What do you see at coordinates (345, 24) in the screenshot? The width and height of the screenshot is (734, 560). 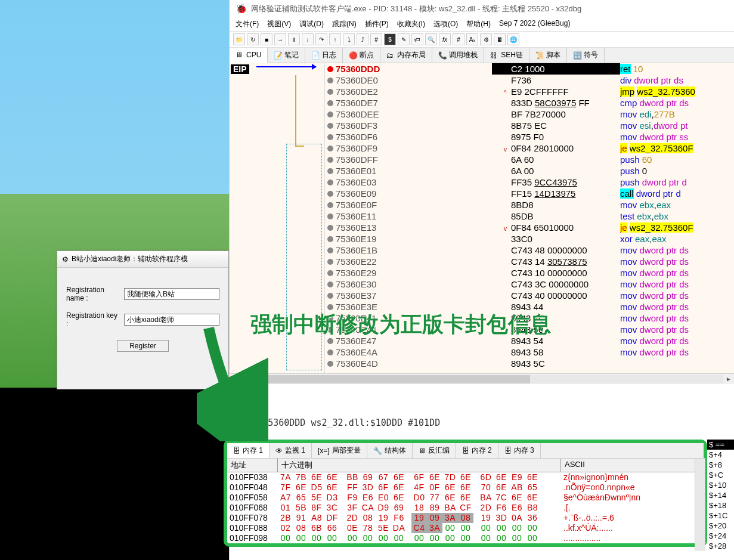 I see `menu-3: 跟踪(N)` at bounding box center [345, 24].